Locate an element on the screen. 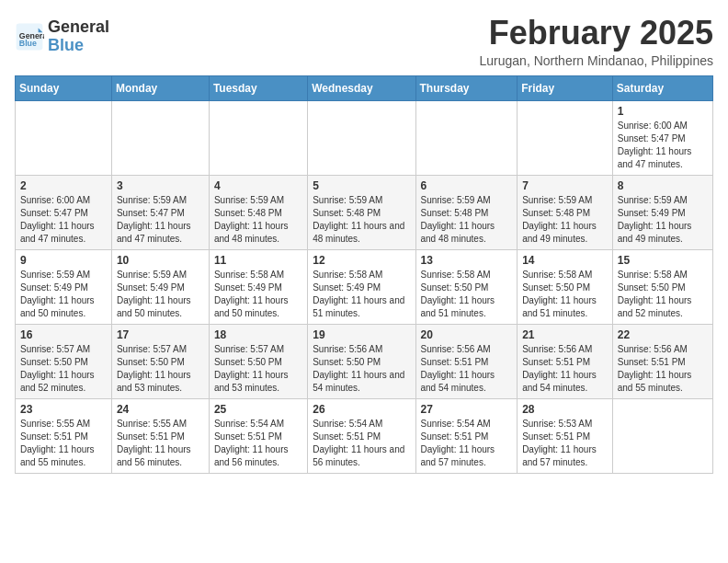  weekday-header-friday: Friday is located at coordinates (565, 88).